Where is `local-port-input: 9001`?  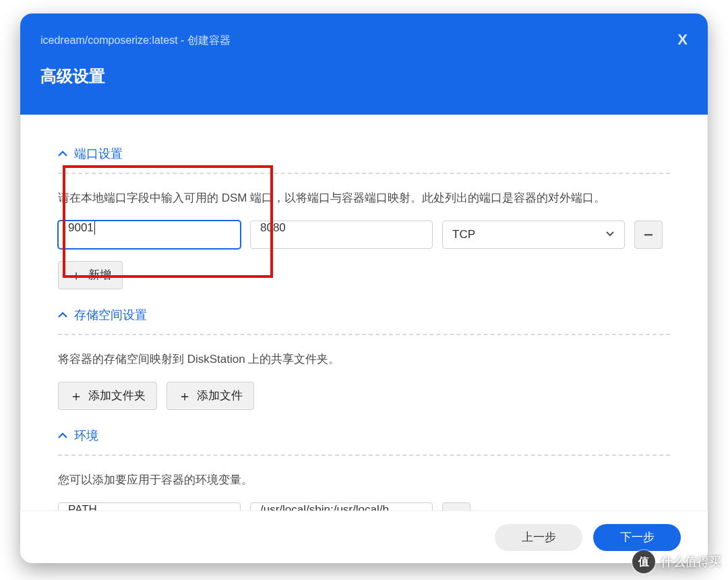
local-port-input: 9001 is located at coordinates (150, 235).